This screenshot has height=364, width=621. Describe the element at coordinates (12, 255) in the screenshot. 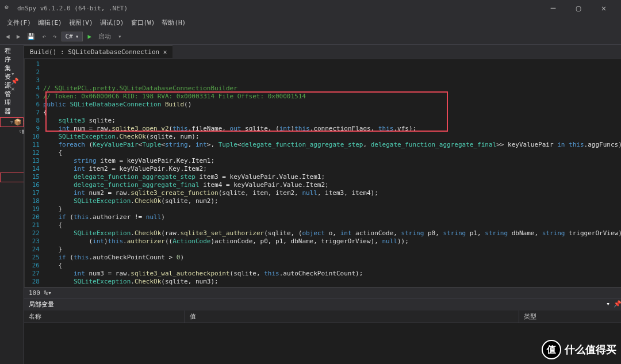

I see `tree-item: ▹◆Contract @02000004` at that location.